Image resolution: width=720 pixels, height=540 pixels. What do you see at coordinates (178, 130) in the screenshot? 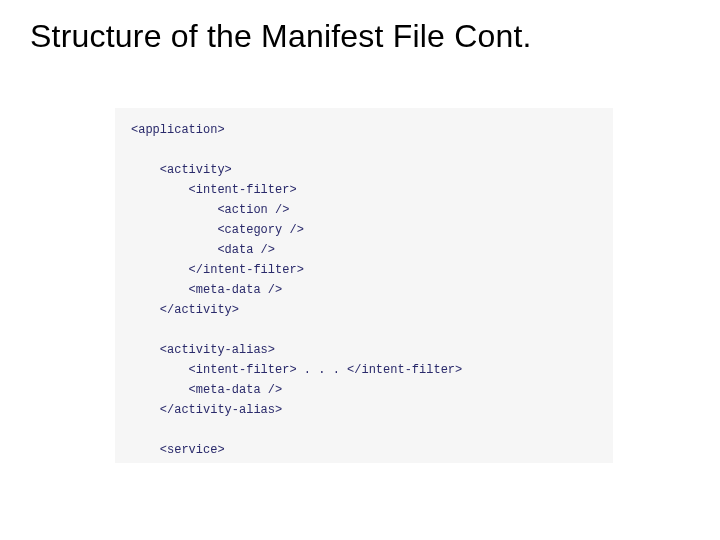
I see `code-line: <application>` at bounding box center [178, 130].